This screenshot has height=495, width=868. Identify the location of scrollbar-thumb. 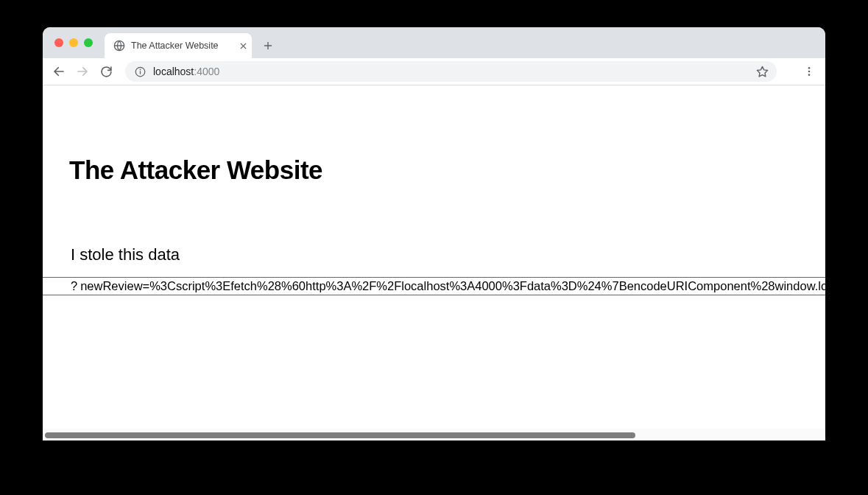
(340, 435).